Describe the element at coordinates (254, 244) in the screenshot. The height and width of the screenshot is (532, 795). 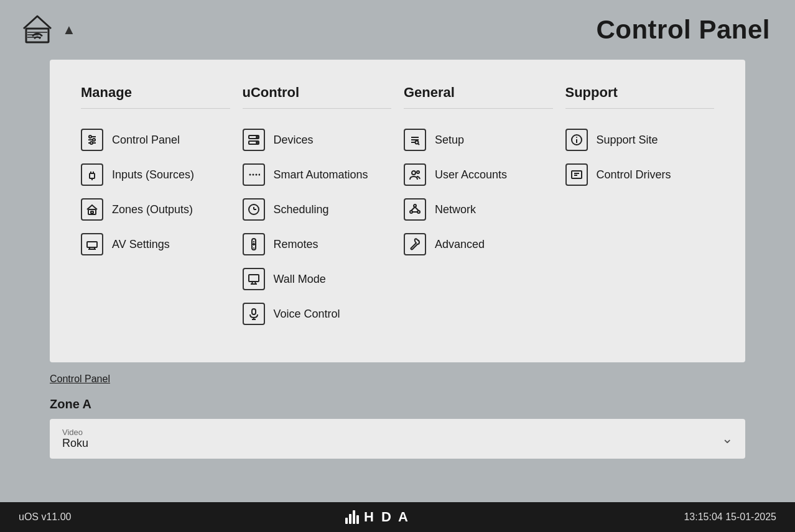
I see `remote-icon` at that location.